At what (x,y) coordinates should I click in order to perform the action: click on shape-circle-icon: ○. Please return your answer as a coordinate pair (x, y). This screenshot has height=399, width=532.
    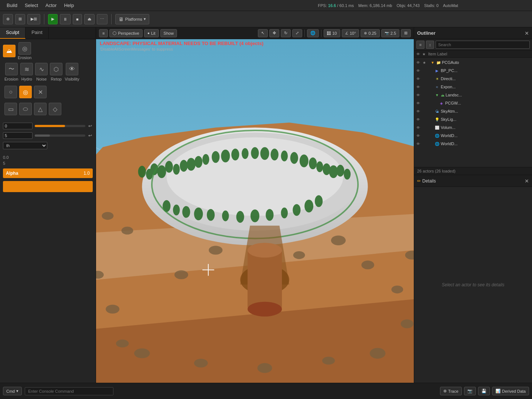
    Looking at the image, I should click on (11, 92).